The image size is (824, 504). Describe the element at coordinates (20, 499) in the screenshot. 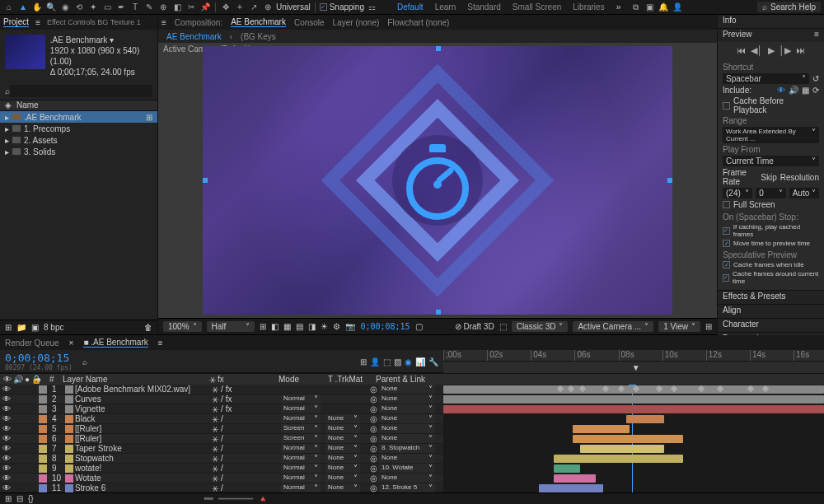

I see `expand-icon: ⊟` at that location.